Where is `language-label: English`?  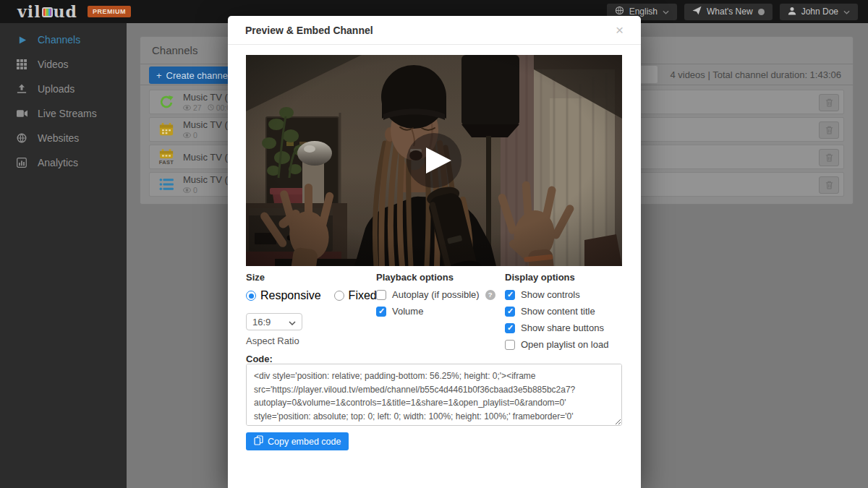
language-label: English is located at coordinates (644, 12).